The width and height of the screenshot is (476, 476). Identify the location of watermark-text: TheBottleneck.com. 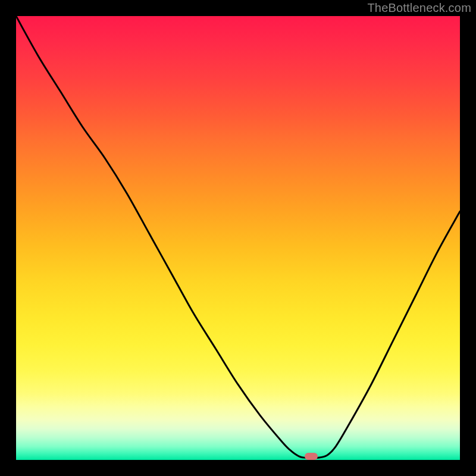
(419, 8).